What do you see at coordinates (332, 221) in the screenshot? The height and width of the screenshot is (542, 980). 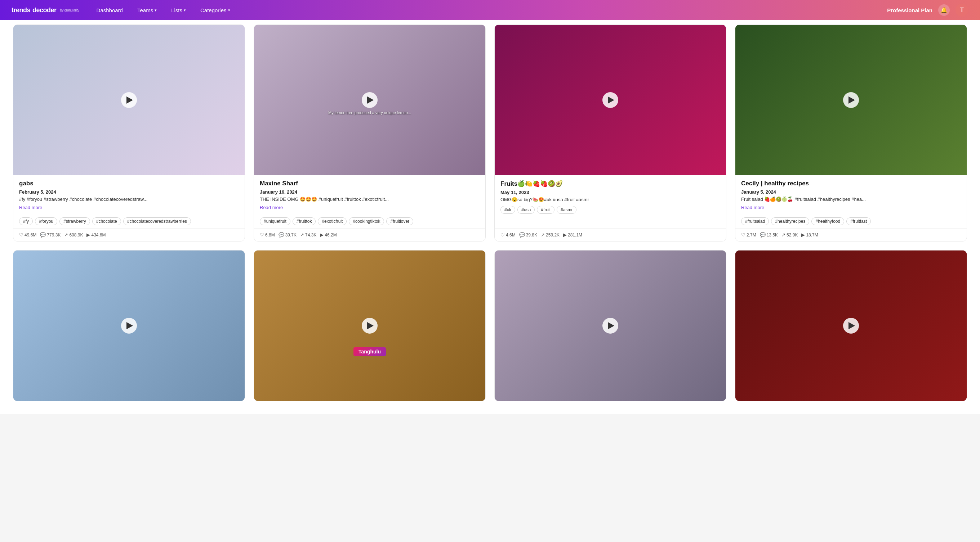 I see `hashtag: #exoticfruit` at bounding box center [332, 221].